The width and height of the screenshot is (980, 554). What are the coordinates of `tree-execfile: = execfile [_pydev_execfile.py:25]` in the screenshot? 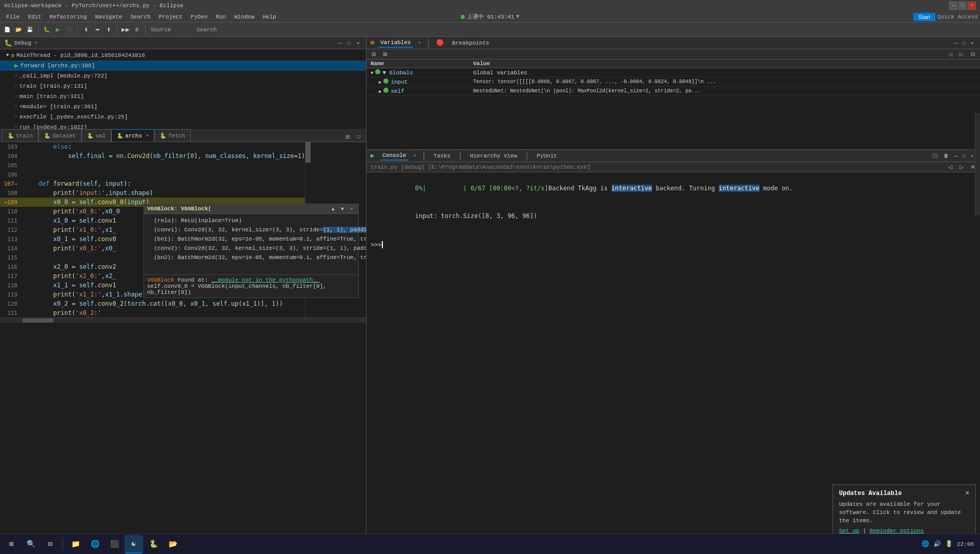 It's located at (183, 117).